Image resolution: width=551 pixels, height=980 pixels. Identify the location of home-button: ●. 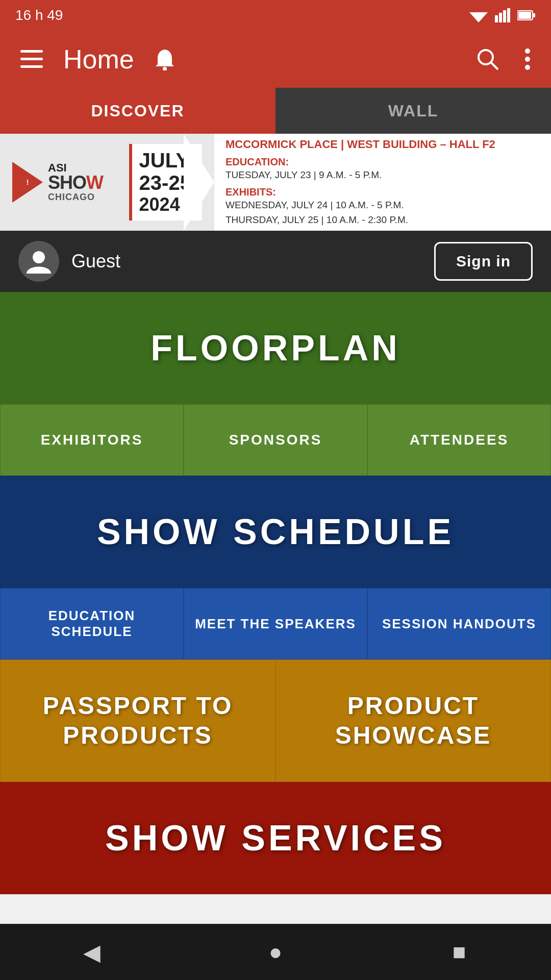
(276, 952).